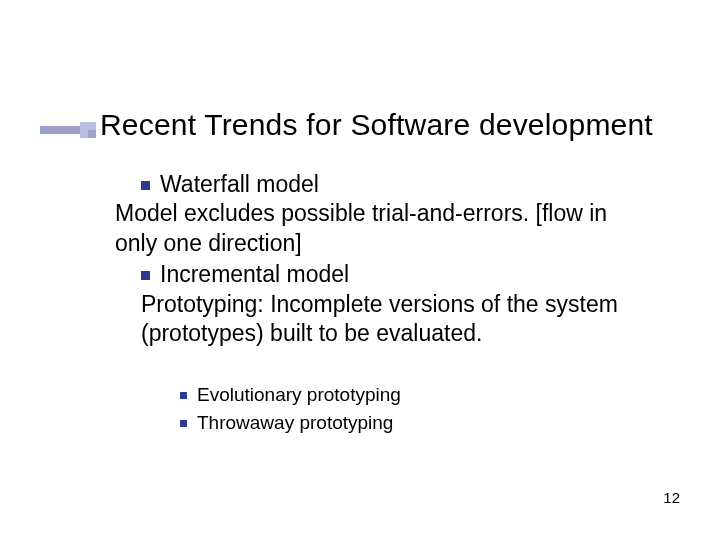  I want to click on bullet-item: Incremental model, so click(398, 274).